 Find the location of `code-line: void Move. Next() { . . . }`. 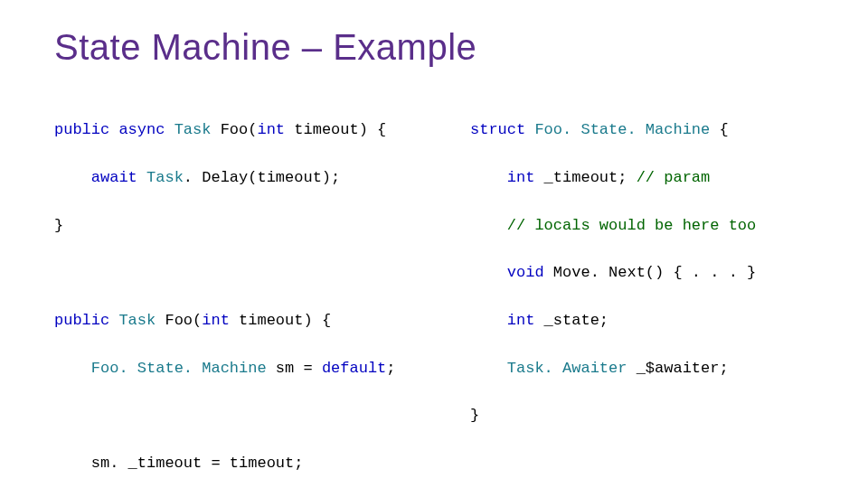

code-line: void Move. Next() { . . . } is located at coordinates (642, 273).